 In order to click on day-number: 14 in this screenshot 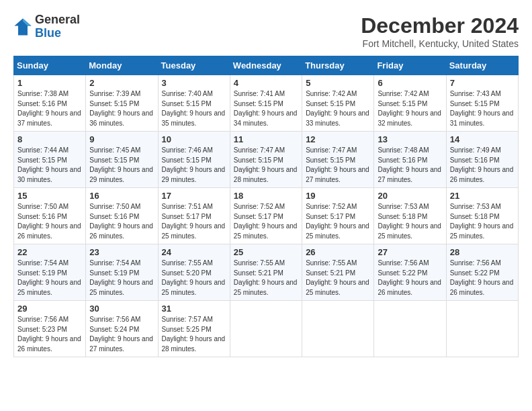, I will do `click(482, 140)`.